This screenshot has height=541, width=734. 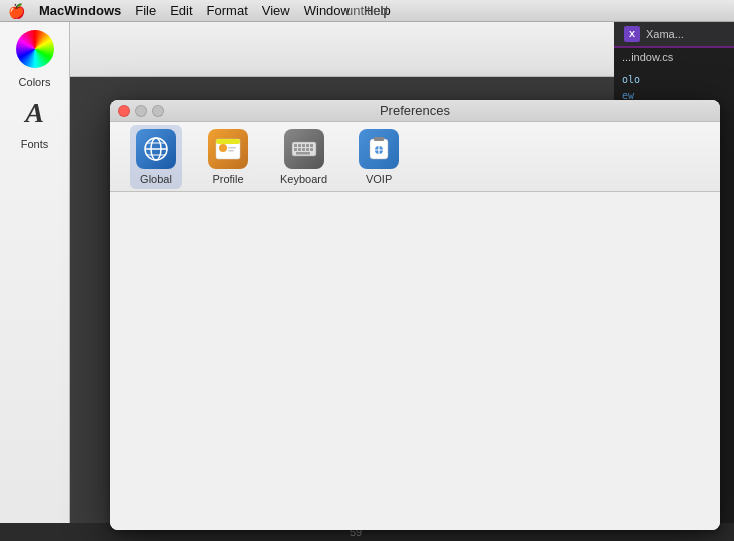 What do you see at coordinates (379, 149) in the screenshot?
I see `voip-icon` at bounding box center [379, 149].